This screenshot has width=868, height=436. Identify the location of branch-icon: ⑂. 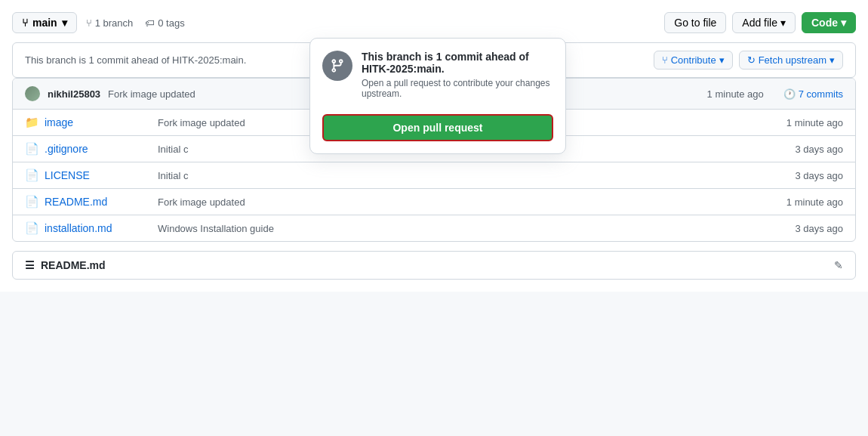
(25, 23).